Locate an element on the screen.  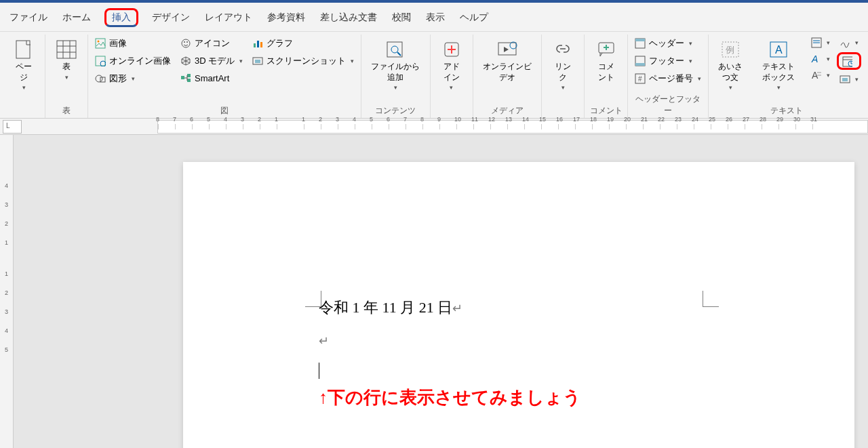
instruction-callout: ↑下の行に表示させてみましょう is located at coordinates (526, 397).